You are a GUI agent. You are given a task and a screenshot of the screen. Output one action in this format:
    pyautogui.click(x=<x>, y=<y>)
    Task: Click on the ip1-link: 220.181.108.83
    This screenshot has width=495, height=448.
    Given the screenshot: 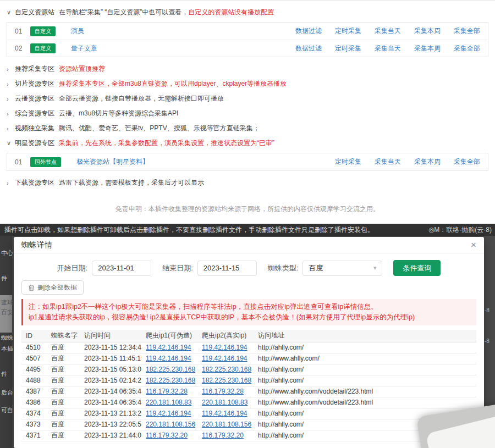 What is the action you would take?
    pyautogui.click(x=168, y=402)
    